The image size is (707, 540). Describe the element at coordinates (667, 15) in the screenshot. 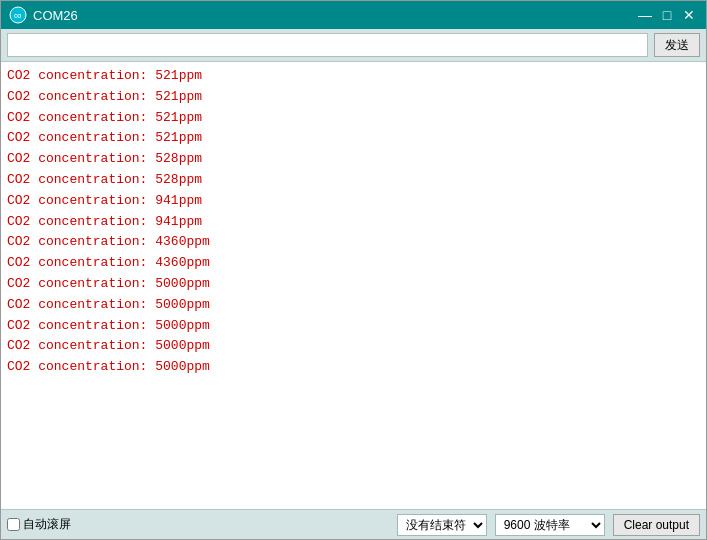

I see `maximize-button: □` at that location.